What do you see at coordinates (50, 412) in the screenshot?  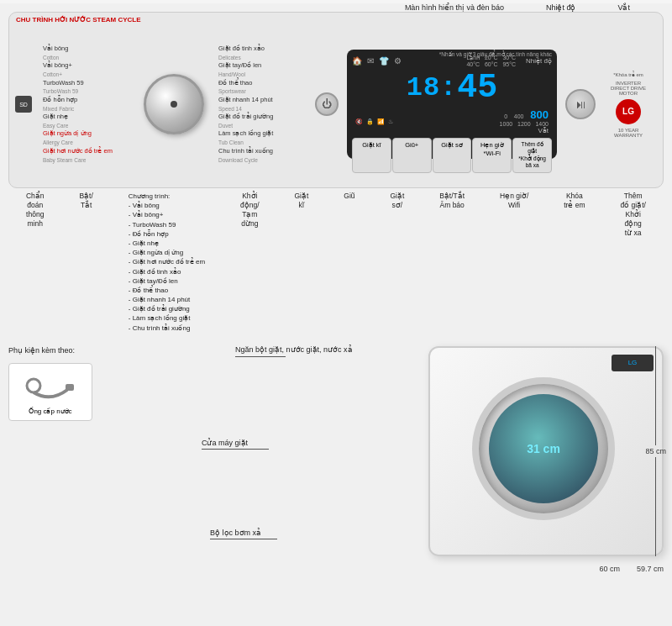 I see `accessory-item-label: Ống cấp nước` at bounding box center [50, 412].